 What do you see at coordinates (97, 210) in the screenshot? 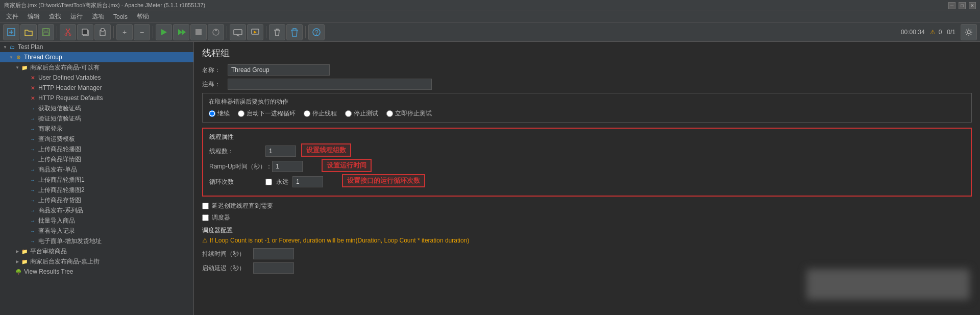
I see `tree-item-publish-series: → 商品发布-系列品` at bounding box center [97, 210].